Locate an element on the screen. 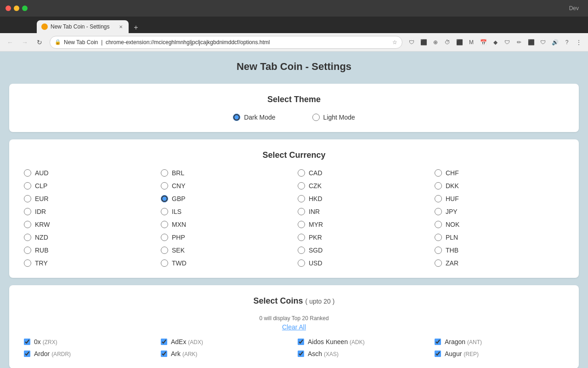  currency-radio-huf is located at coordinates (438, 199).